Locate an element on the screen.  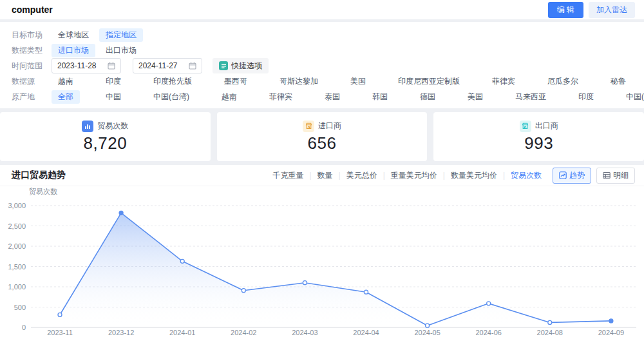
chart-header: 进口贸易趋势 千克重量|数量|美元总价|重量美元均价|数量美元均价|贸易次数 趋… is located at coordinates (322, 175).